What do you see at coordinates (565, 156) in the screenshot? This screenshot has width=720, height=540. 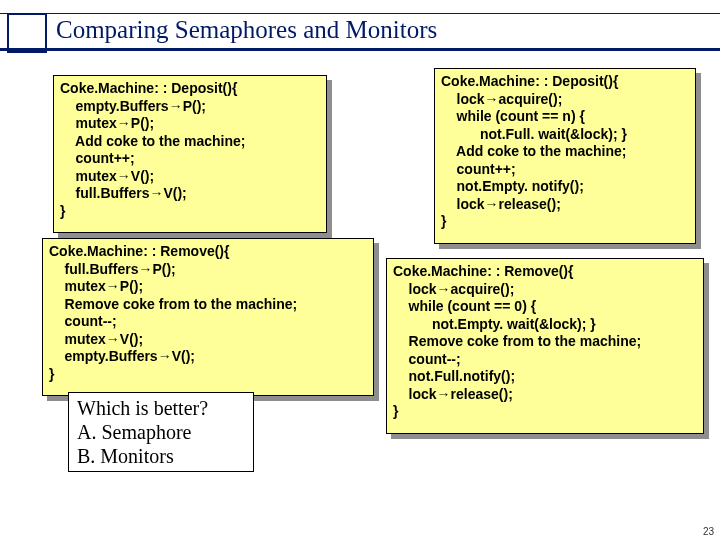 I see `monitor-deposit-code: Coke.Machine: : Deposit(){ lock→acquire(…` at bounding box center [565, 156].